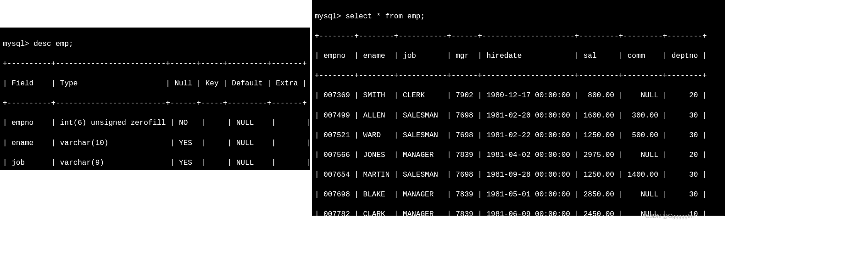 The width and height of the screenshot is (868, 268). What do you see at coordinates (155, 123) in the screenshot?
I see `table-row: | empno | int(6) unsigned zerofill | NO …` at bounding box center [155, 123].